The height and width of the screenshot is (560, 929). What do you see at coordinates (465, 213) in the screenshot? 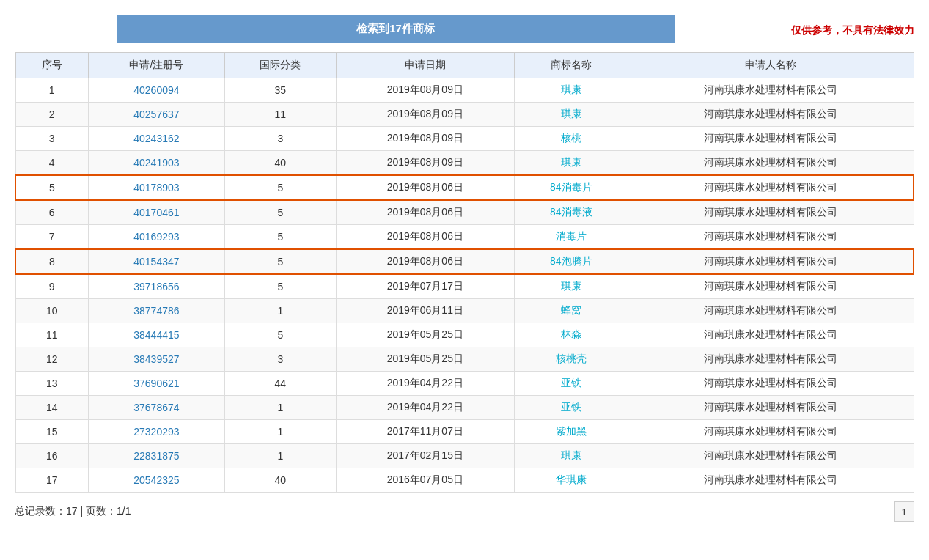
I see `table-row: 64017046152019年08月06日84消毒液河南琪康水处理材料有限公司` at bounding box center [465, 213].